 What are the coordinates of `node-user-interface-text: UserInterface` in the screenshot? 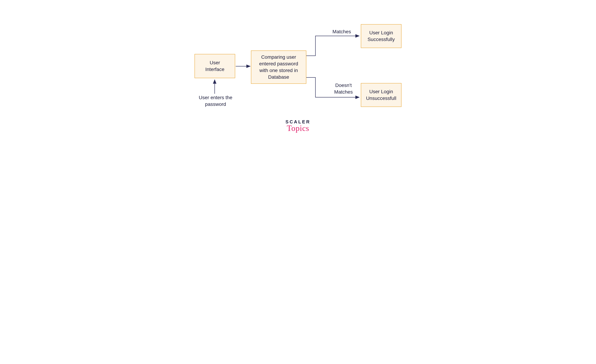 It's located at (215, 66).